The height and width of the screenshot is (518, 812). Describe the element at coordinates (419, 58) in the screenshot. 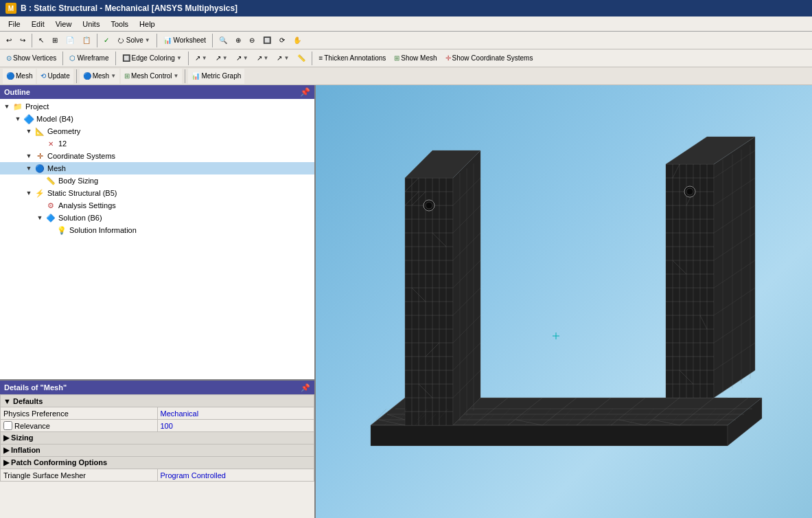

I see `show-mesh-label: Show Mesh` at that location.